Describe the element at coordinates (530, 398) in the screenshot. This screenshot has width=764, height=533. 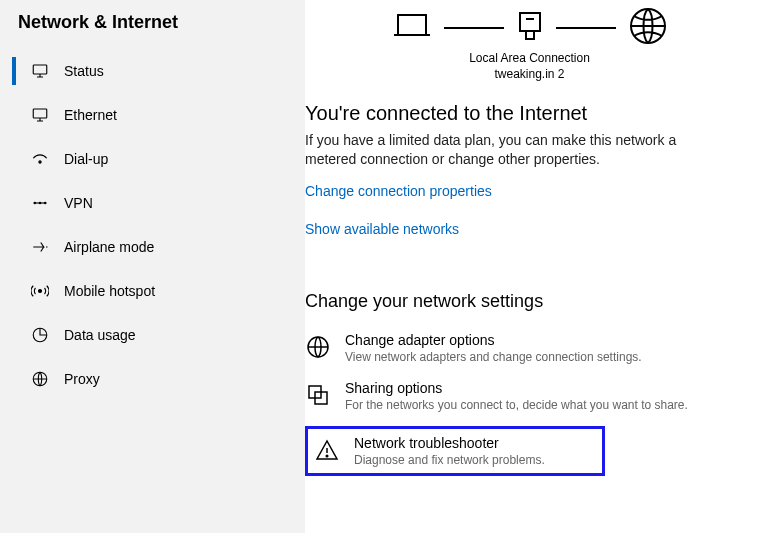
I see `option-sharing: Sharing options For the networks you con…` at that location.